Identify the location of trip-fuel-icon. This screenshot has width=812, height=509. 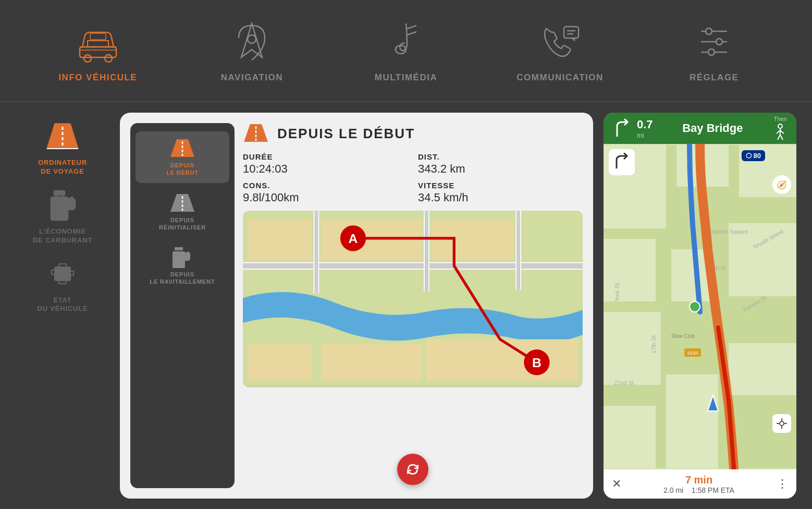
(182, 257).